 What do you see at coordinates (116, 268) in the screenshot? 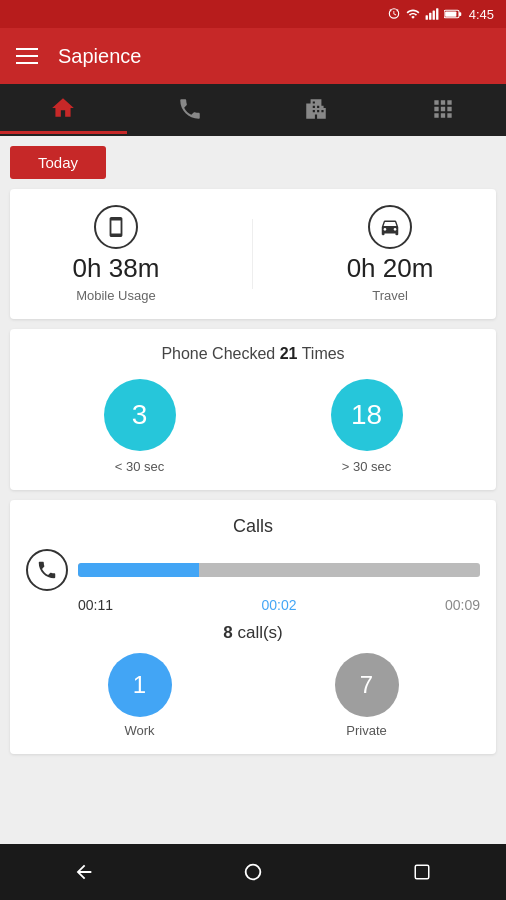
I see `mobile-time: 0h 38m` at bounding box center [116, 268].